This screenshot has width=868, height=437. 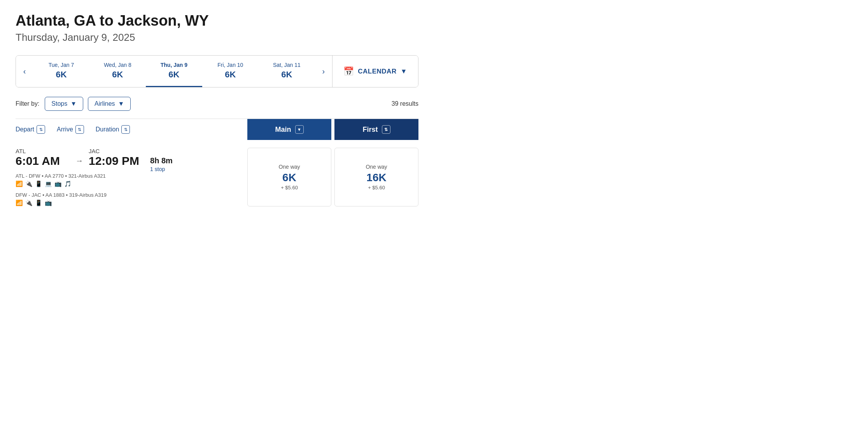 What do you see at coordinates (61, 65) in the screenshot?
I see `date-tab-label: Tue, Jan 7` at bounding box center [61, 65].